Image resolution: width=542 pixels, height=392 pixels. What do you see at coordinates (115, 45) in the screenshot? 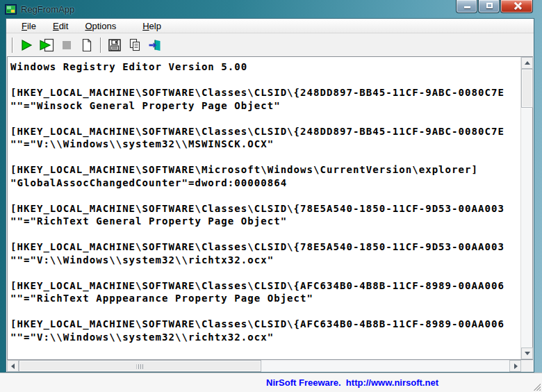
I see `save-icon` at bounding box center [115, 45].